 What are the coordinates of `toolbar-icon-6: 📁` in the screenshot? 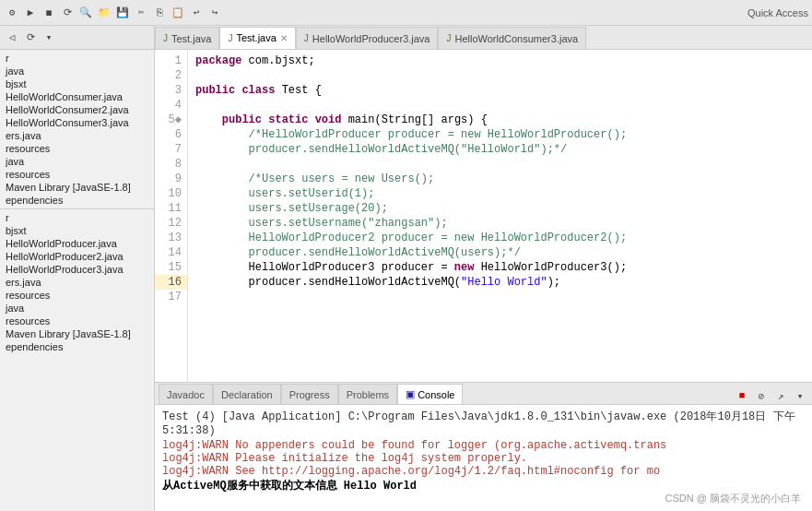 It's located at (104, 13).